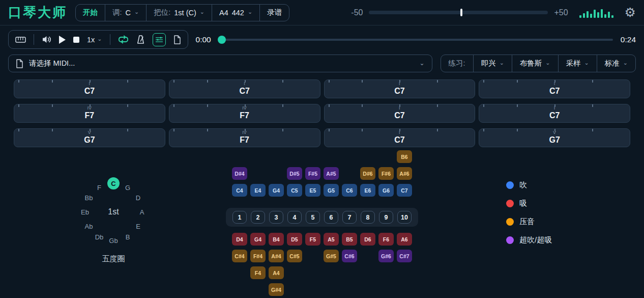  Describe the element at coordinates (331, 191) in the screenshot. I see `note-G5: G5` at that location.